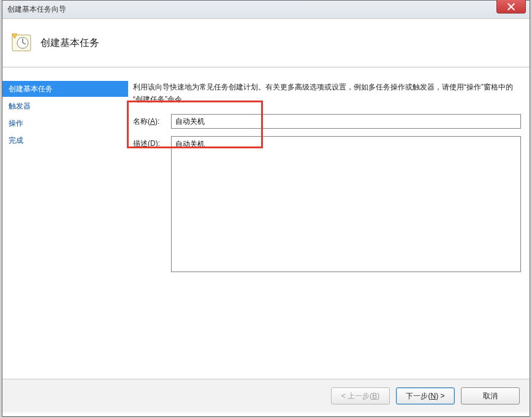  Describe the element at coordinates (152, 120) in the screenshot. I see `name-label: 名称(A):` at that location.